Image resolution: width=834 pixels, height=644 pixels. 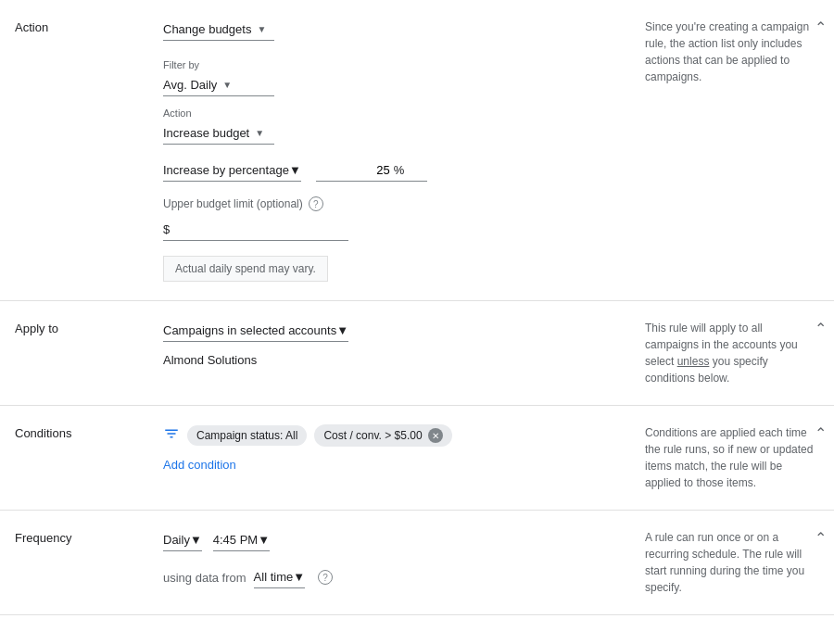 I want to click on budget-limit-help-icon: ?, so click(x=316, y=204).